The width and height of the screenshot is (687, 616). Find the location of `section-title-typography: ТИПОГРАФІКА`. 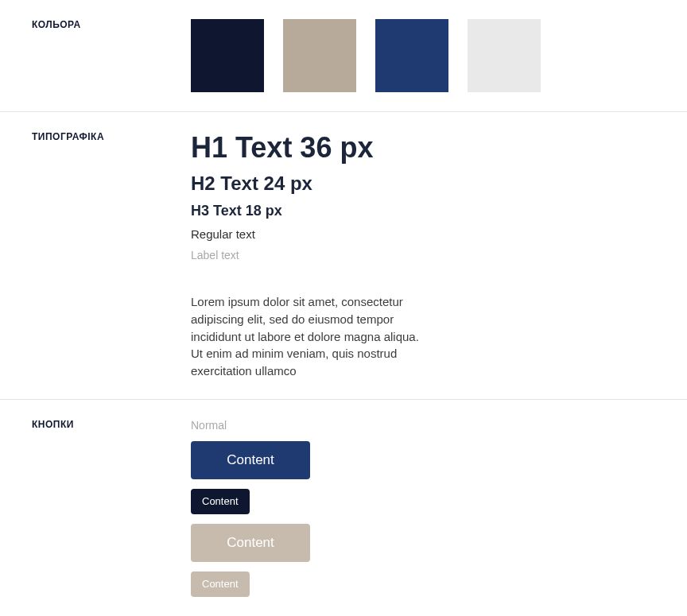

section-title-typography: ТИПОГРАФІКА is located at coordinates (111, 256).